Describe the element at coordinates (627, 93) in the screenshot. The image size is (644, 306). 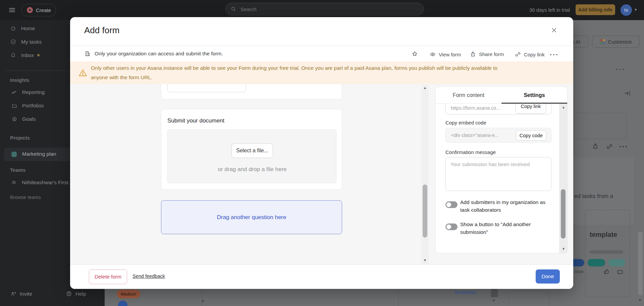
I see `collapse-panel-icon` at that location.